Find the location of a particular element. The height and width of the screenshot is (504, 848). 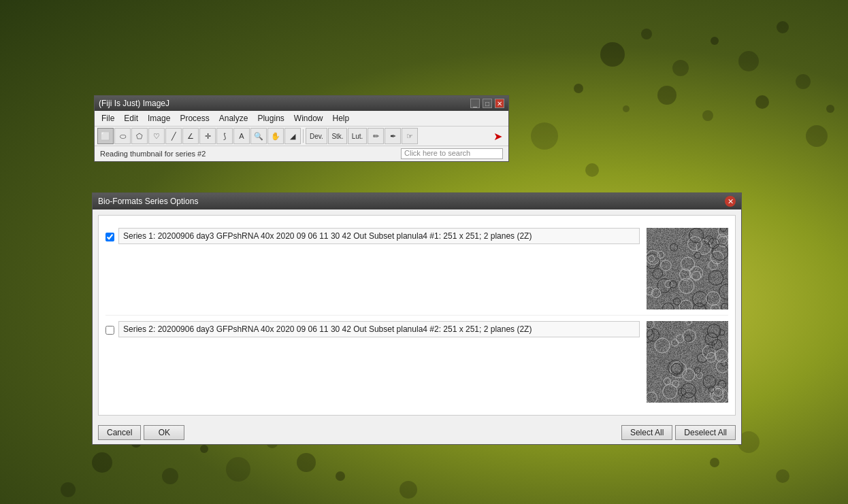

imagej-window: (Fiji Is Just) ImageJ _ □ ✕ File Edit Im… is located at coordinates (301, 129).